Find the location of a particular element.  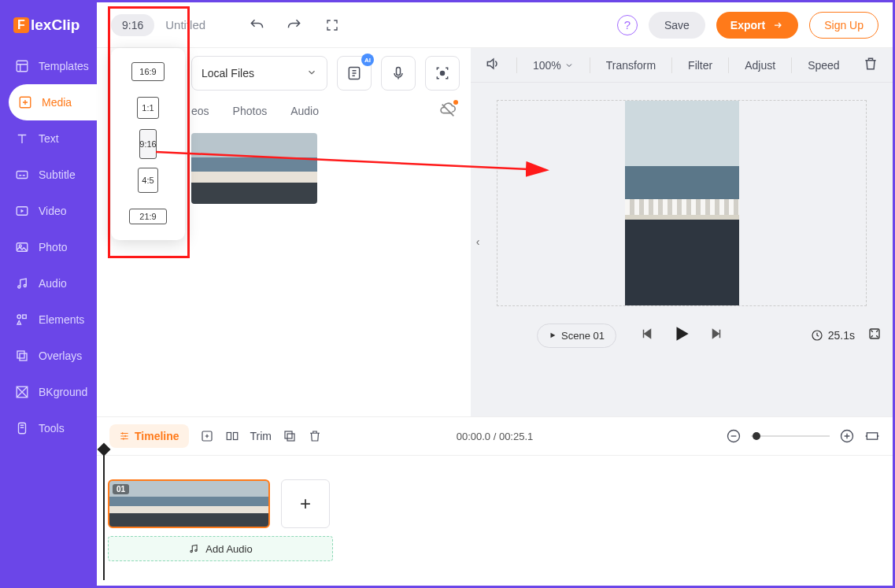

adjust-button: Adjust is located at coordinates (760, 65).